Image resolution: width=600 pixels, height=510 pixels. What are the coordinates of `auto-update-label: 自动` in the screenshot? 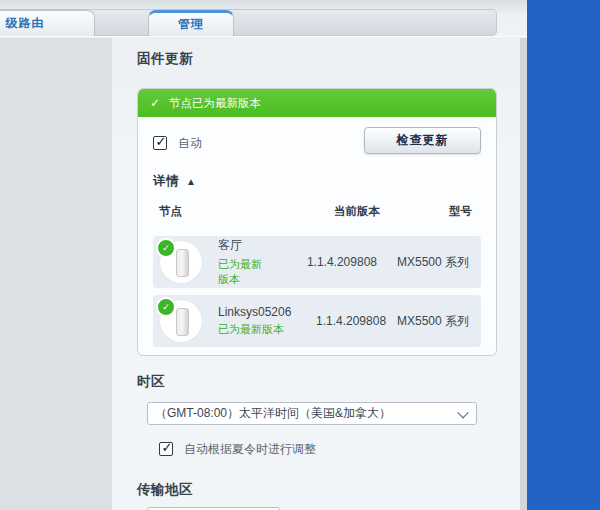 It's located at (190, 144).